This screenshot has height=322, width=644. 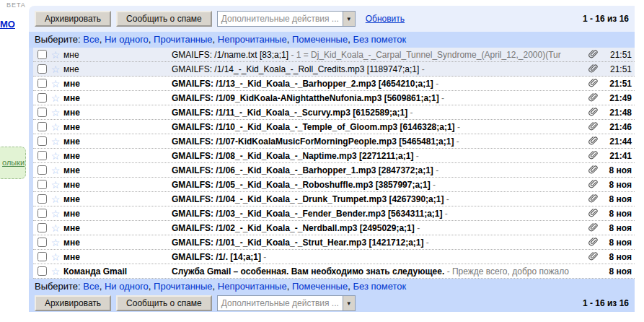 I want to click on message-row: ☆ мне GMAILFS: /1/05_-_Kid_Koala_-_Robos…, so click(x=334, y=185).